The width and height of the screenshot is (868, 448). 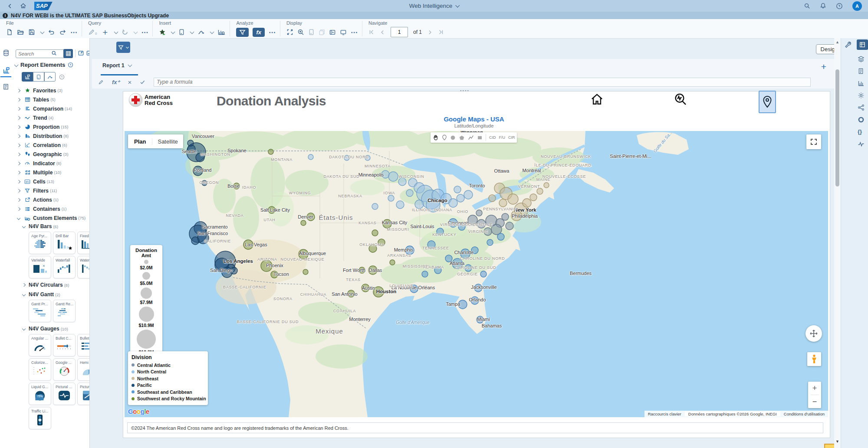 What do you see at coordinates (861, 83) in the screenshot?
I see `chart-settings-icon` at bounding box center [861, 83].